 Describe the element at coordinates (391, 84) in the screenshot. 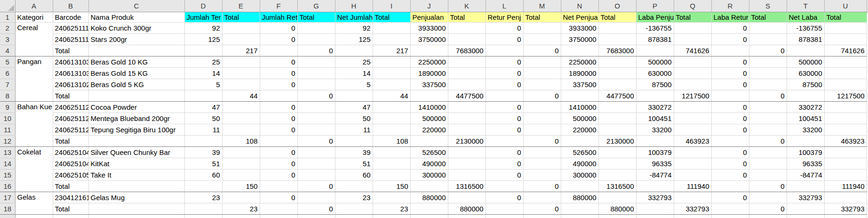

I see `cell-I7` at that location.